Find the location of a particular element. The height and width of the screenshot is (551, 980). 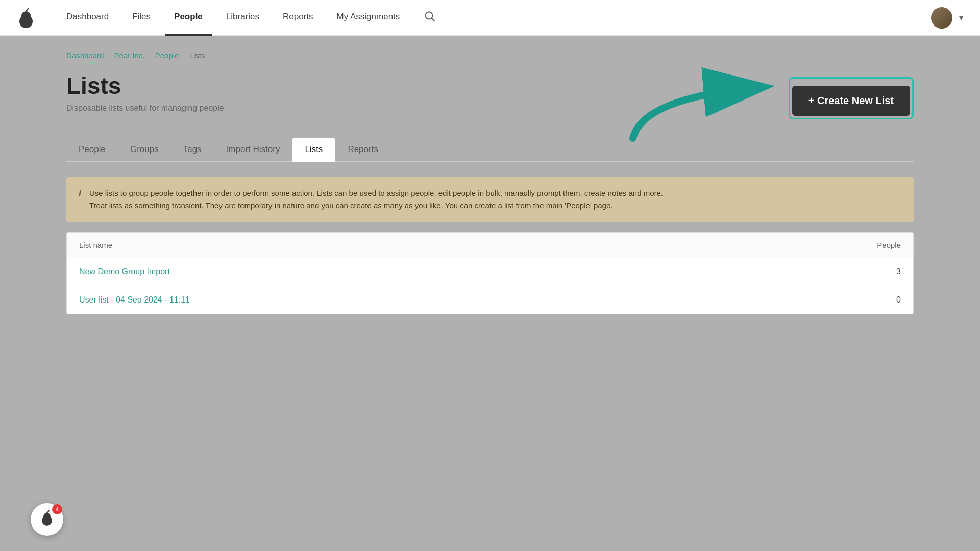

nav-libraries: Libraries is located at coordinates (243, 18).